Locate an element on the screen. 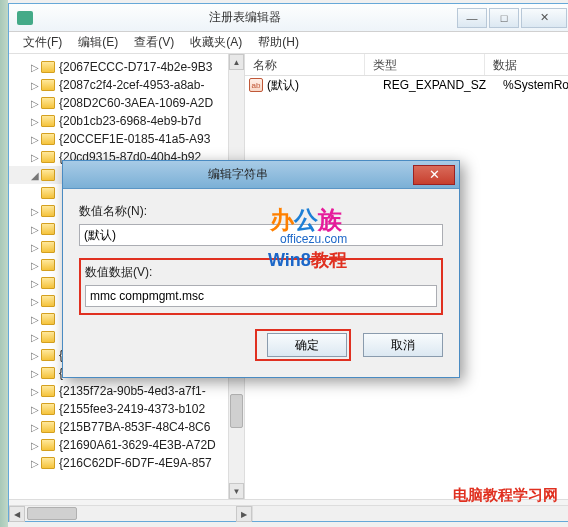 This screenshot has height=527, width=568. dialog-close-button: ✕ is located at coordinates (434, 175).